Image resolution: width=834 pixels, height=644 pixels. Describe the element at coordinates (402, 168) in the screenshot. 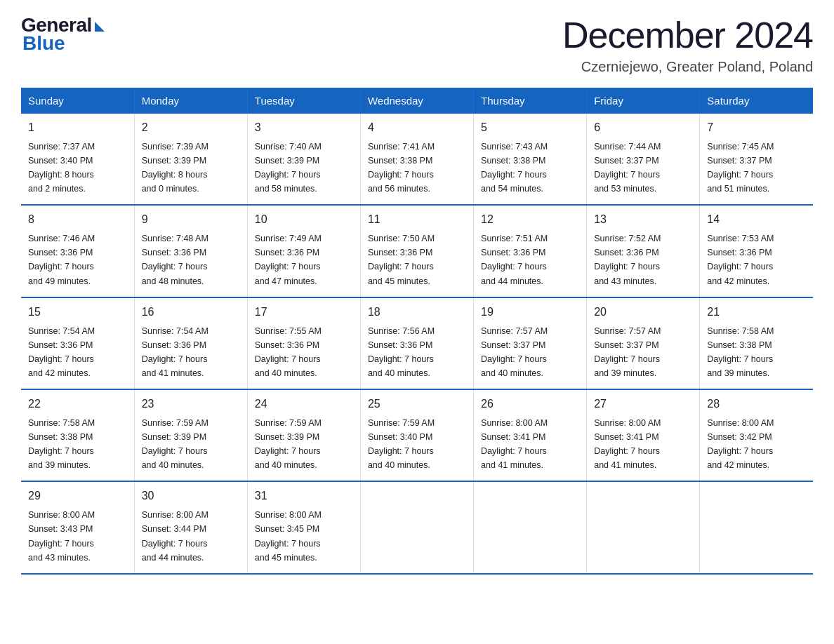

I see `day-info: Sunrise: 7:41 AMSunset: 3:38 PMDaylight:…` at that location.